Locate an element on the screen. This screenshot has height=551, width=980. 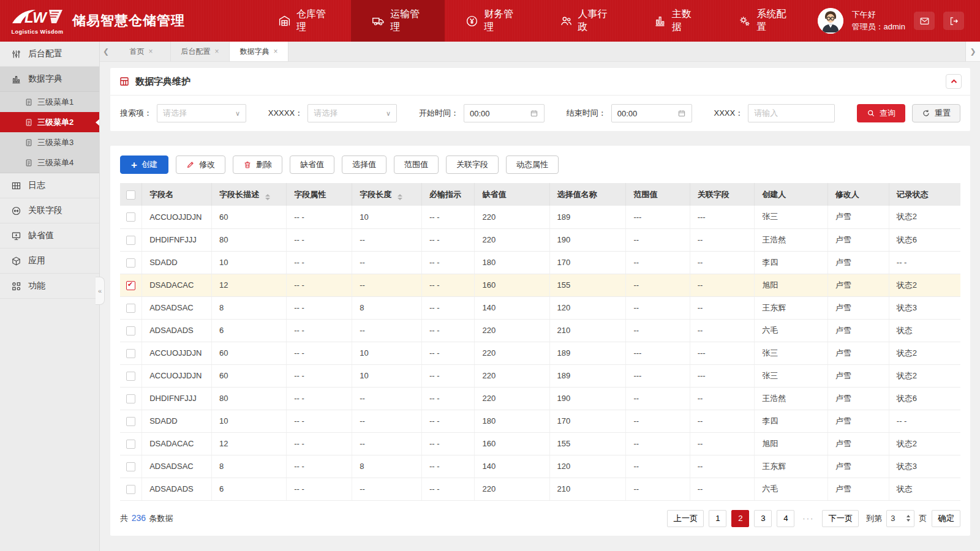
page-button-1: 1 is located at coordinates (718, 519).